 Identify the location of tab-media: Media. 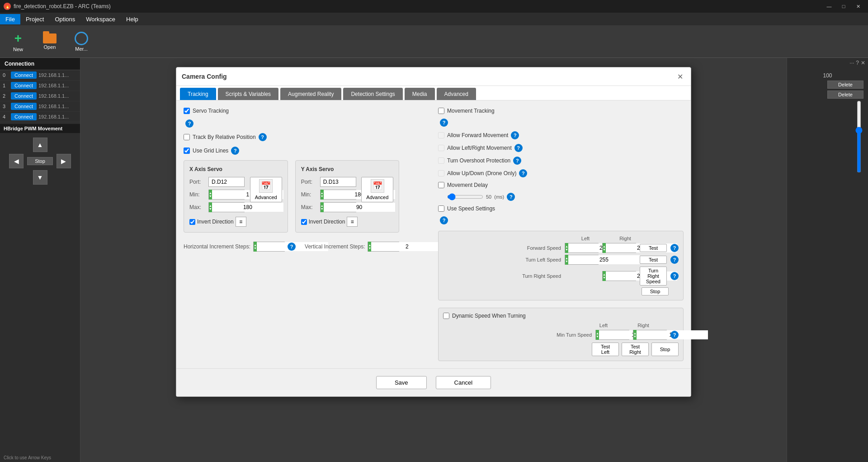
(420, 94).